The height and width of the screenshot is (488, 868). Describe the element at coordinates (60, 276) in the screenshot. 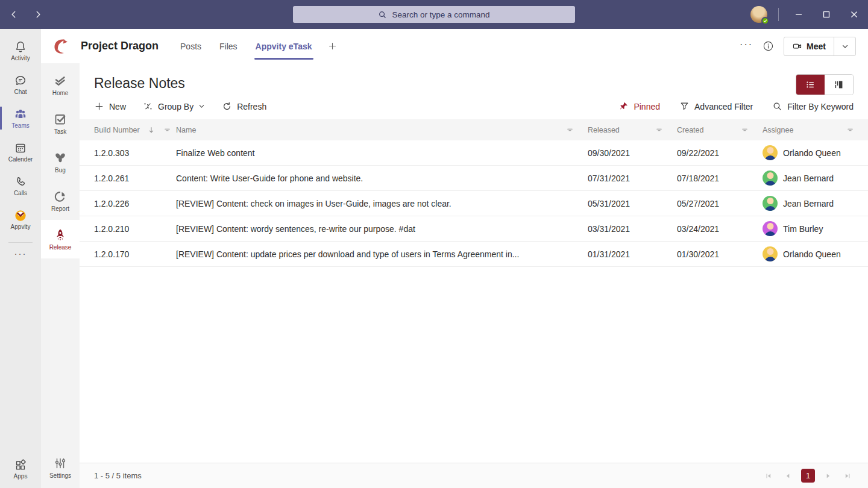

I see `module-rail: Home Task Bug Report Release Settings` at that location.